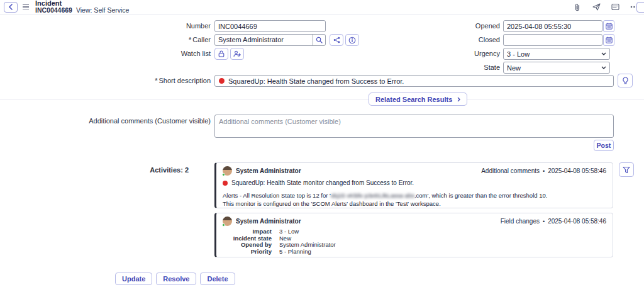 Image resolution: width=644 pixels, height=287 pixels. What do you see at coordinates (625, 81) in the screenshot?
I see `knowledge-suggestion-button` at bounding box center [625, 81].